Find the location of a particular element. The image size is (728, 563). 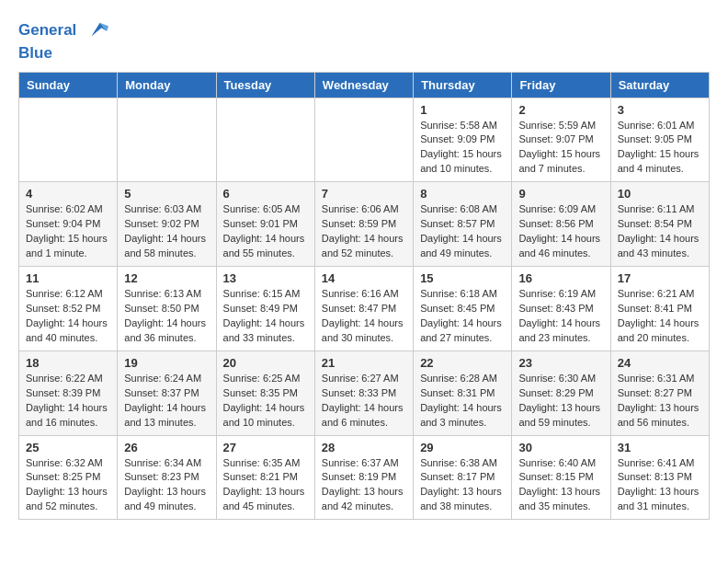

day-info: Sunrise: 6:03 AMSunset: 9:02 PMDaylight:… is located at coordinates (166, 232).